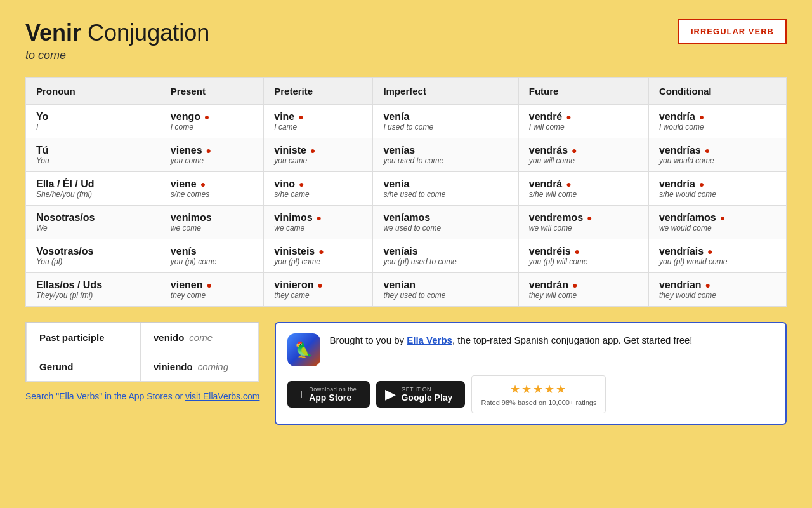  I want to click on past-participle-trans: come, so click(200, 338).